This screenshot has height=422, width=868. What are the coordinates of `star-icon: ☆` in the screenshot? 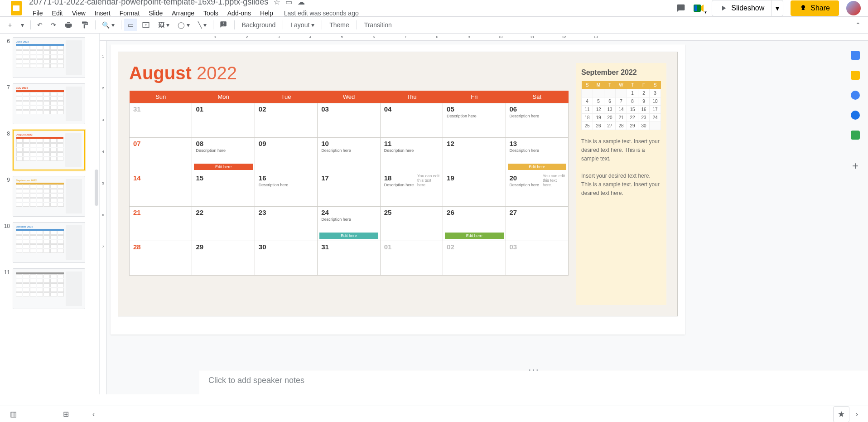 It's located at (277, 3).